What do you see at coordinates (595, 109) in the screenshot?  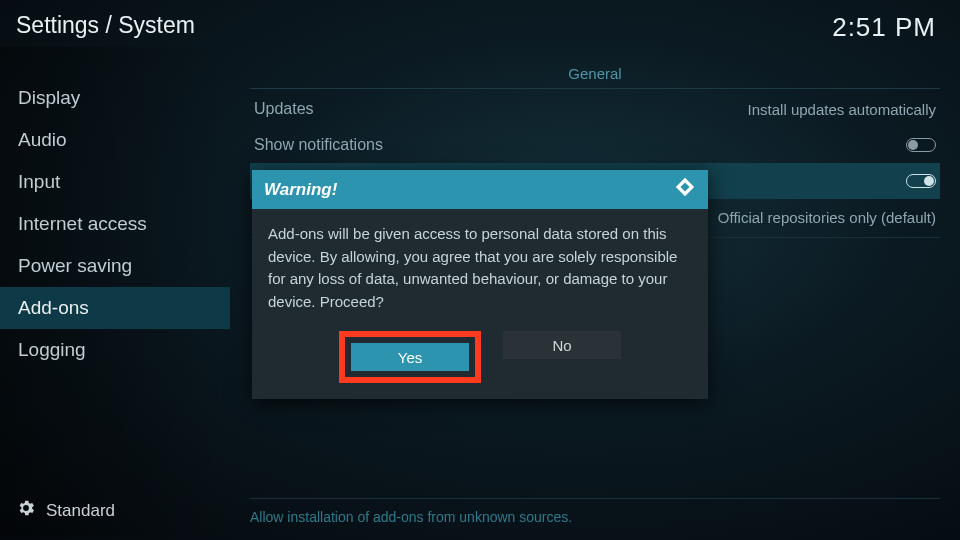 I see `row-updates: Updates Install updates automatically` at bounding box center [595, 109].